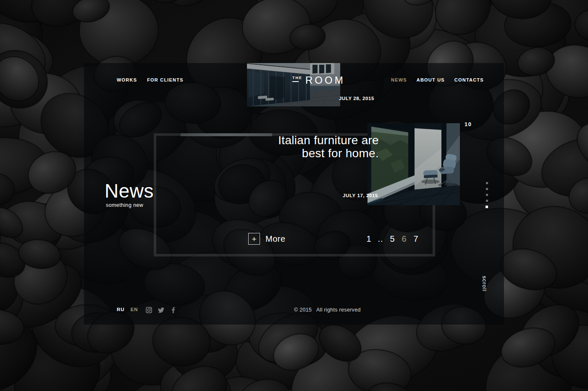 The image size is (588, 391). I want to click on page-link-1: 1, so click(369, 239).